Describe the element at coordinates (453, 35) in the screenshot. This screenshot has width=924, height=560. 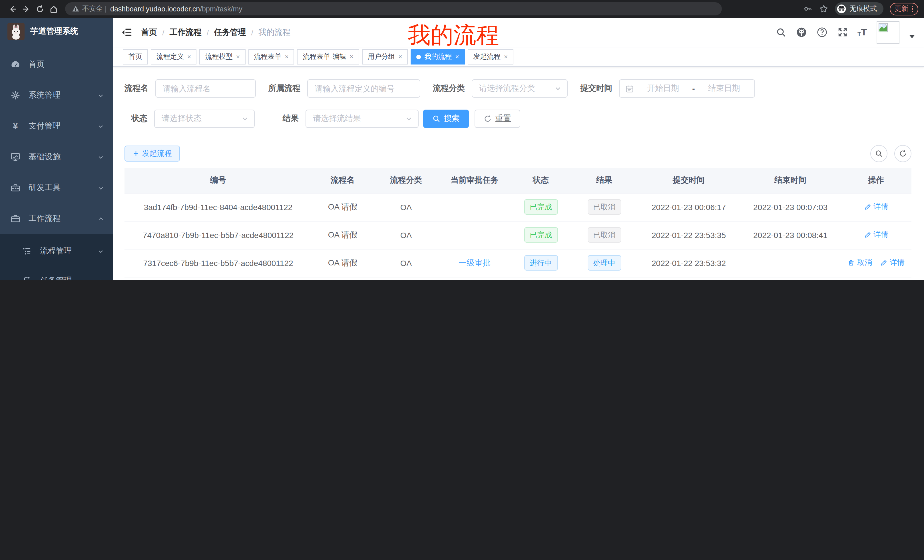
I see `page-annotation: 我的流程` at that location.